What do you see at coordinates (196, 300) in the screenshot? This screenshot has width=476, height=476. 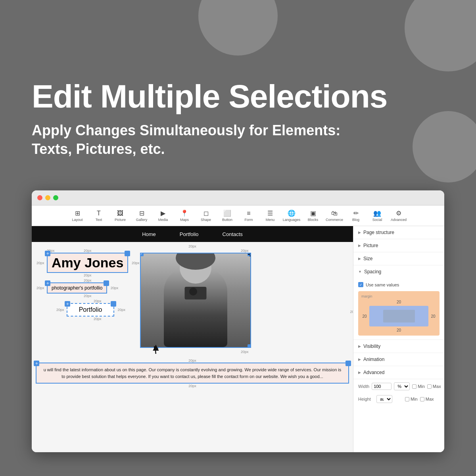 I see `photo-element: ✛ ✛` at bounding box center [196, 300].